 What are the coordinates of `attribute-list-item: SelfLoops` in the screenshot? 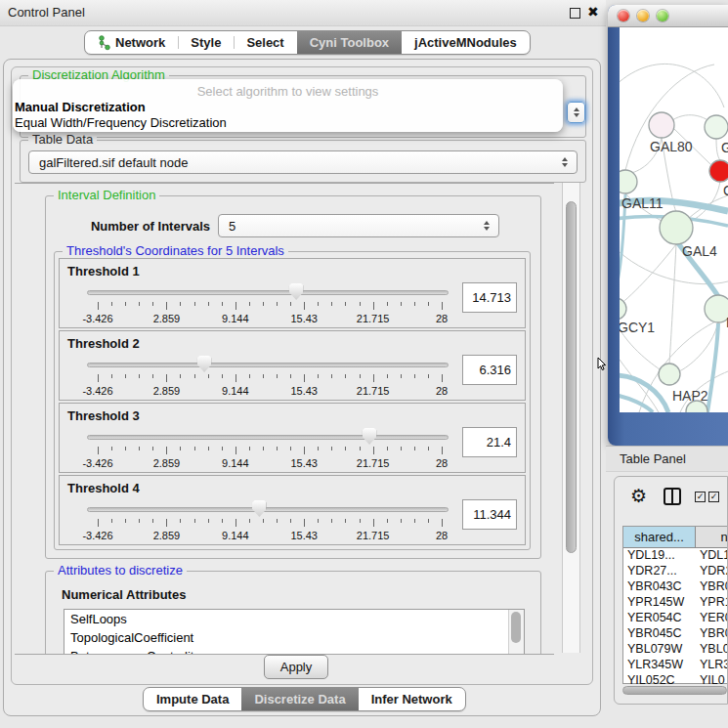 It's located at (294, 620).